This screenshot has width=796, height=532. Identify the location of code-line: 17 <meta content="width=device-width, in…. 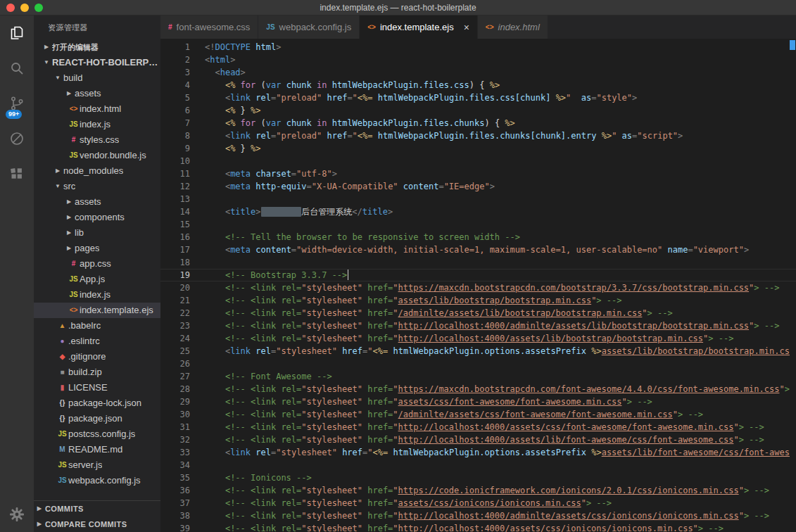
(479, 250).